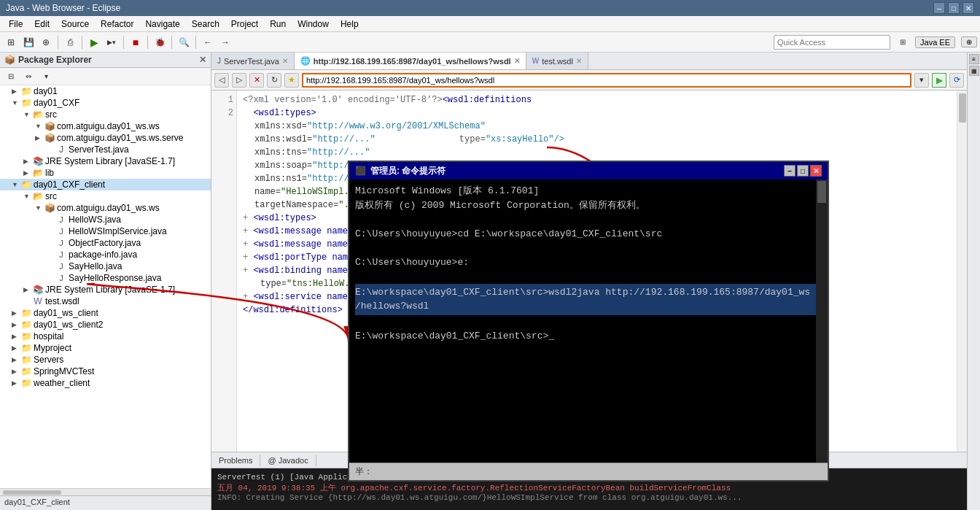 This screenshot has width=980, height=510. I want to click on tab-close-url: ✕, so click(517, 61).